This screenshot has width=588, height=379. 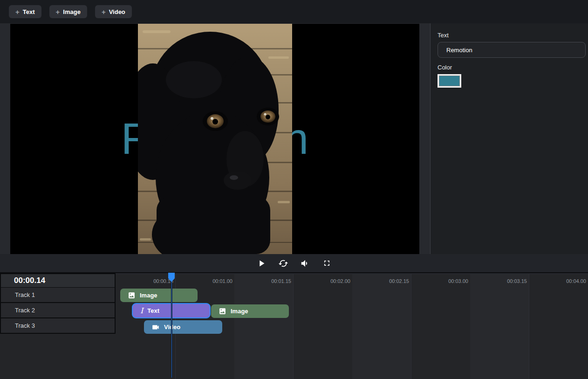 I want to click on ruler-tick-label: 00:01.15, so click(x=273, y=281).